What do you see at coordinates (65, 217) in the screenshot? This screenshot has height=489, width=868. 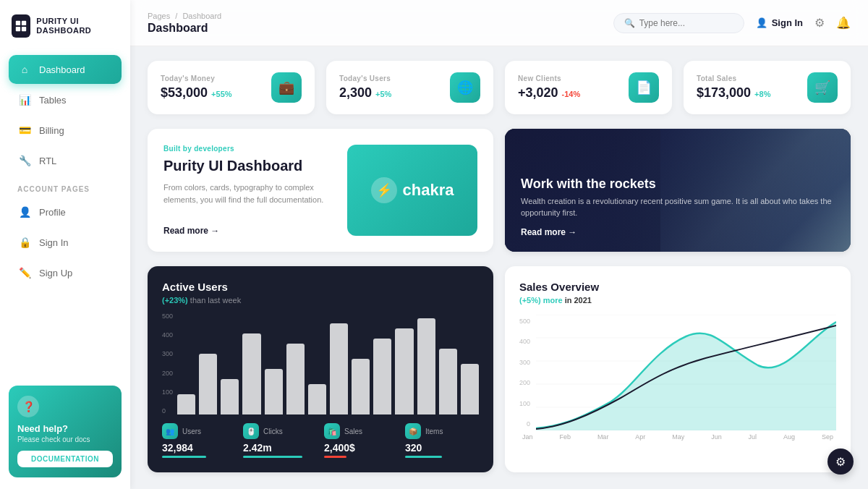 I see `sidebar-nav: ⌂ Dashboard 📊 Tables 💳 Billing 🔧 RTL ACC…` at bounding box center [65, 217].